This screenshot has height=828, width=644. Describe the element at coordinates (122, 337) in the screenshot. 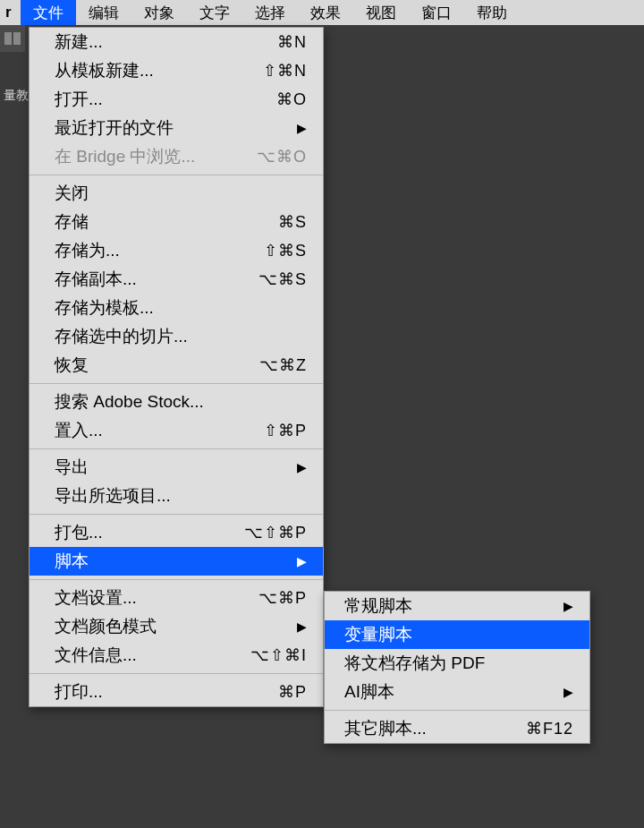

I see `file-menu-item-label: 存储选中的切片...` at that location.